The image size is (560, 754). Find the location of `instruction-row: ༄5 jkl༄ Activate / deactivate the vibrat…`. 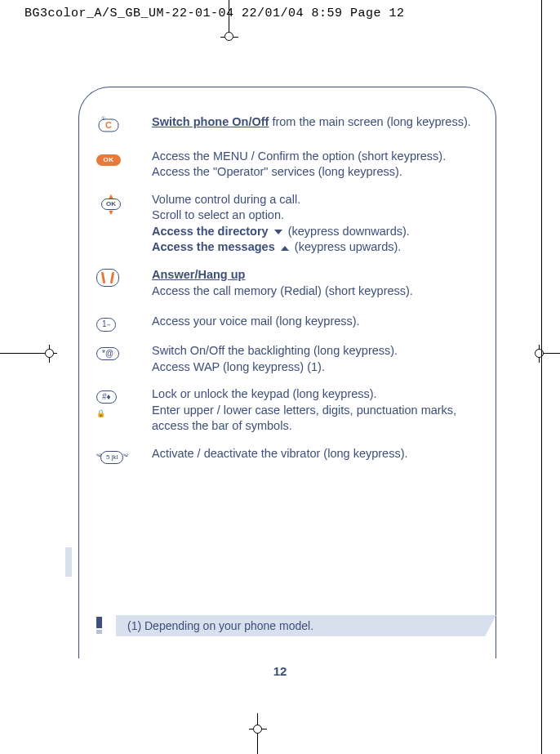

instruction-row: ༄5 jkl༄ Activate / deactivate the vibrat… is located at coordinates (288, 455).